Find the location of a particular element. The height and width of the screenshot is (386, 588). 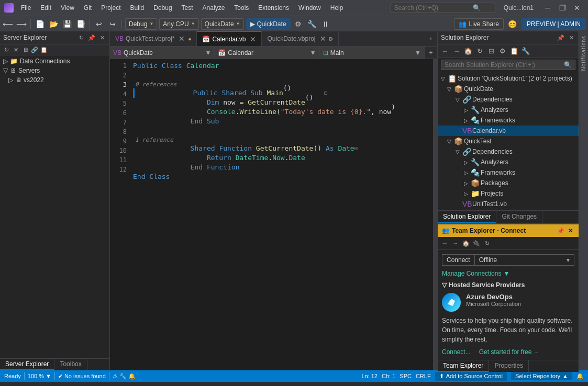

menu-bar: File Edit View Git Project Build Debug T… is located at coordinates (182, 8).